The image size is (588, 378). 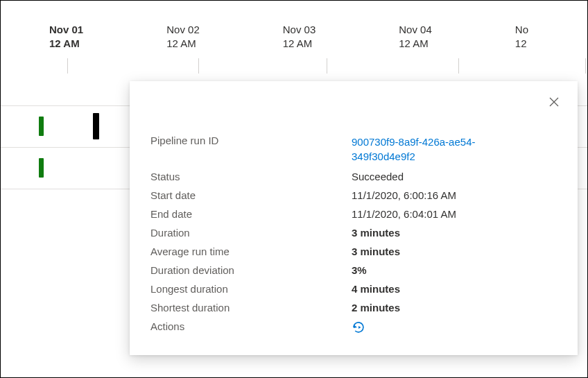 I want to click on average-run-time-value: 3 minutes, so click(x=454, y=251).